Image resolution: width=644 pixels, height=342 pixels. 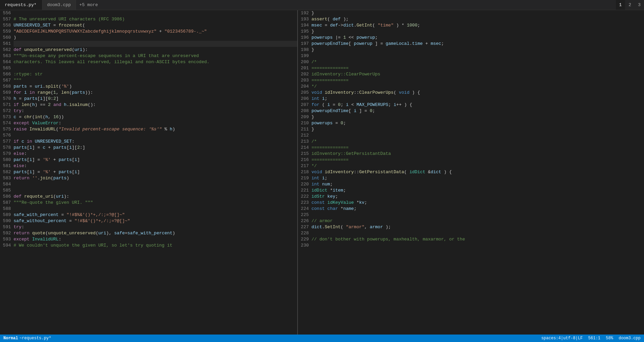 I want to click on tab-modified-indicator: requests.py*, so click(x=21, y=5).